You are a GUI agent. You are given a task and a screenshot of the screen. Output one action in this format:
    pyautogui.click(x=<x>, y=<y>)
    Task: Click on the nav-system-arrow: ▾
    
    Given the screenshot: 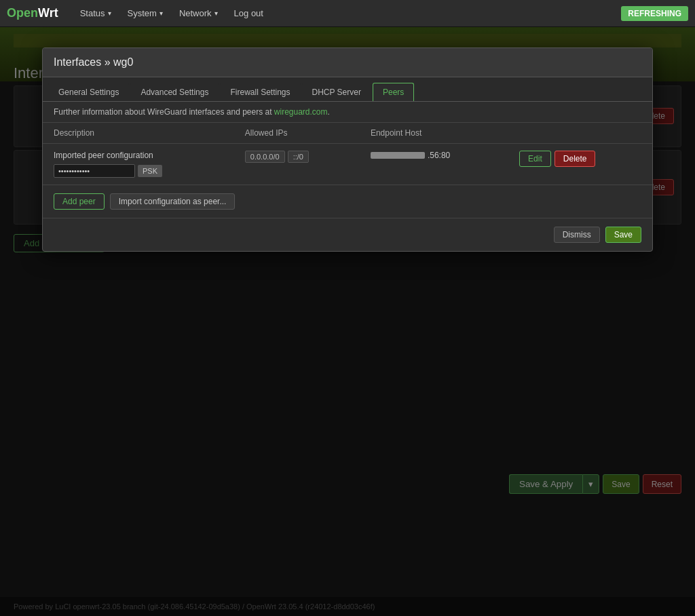 What is the action you would take?
    pyautogui.click(x=162, y=14)
    